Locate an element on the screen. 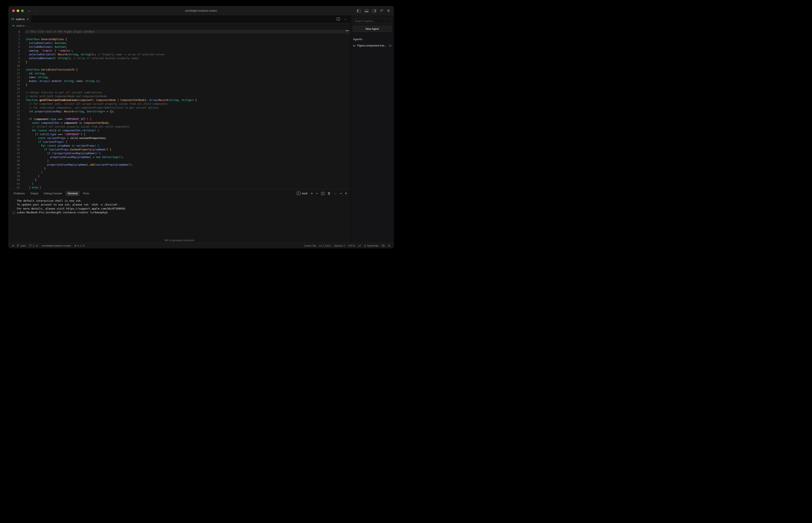  breadcrumb: TS code.ts › … is located at coordinates (179, 26).